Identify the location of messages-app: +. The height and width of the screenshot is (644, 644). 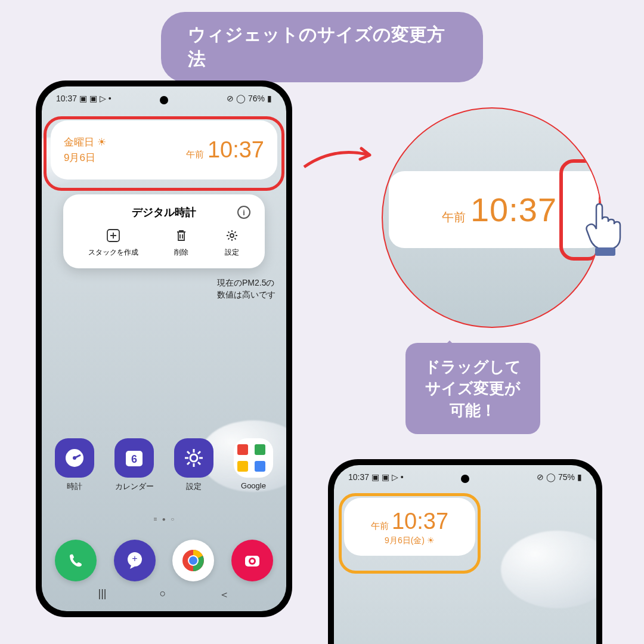
(135, 561).